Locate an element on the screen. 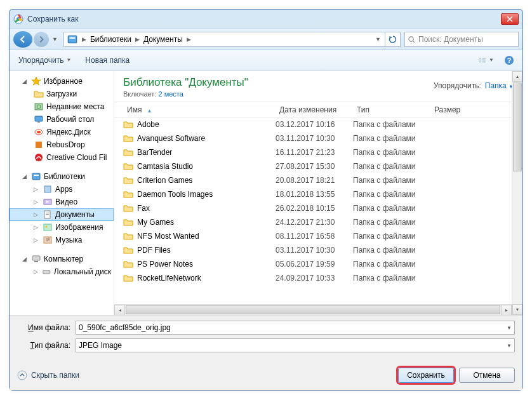  sort-ascending-icon: ▲ is located at coordinates (149, 110).